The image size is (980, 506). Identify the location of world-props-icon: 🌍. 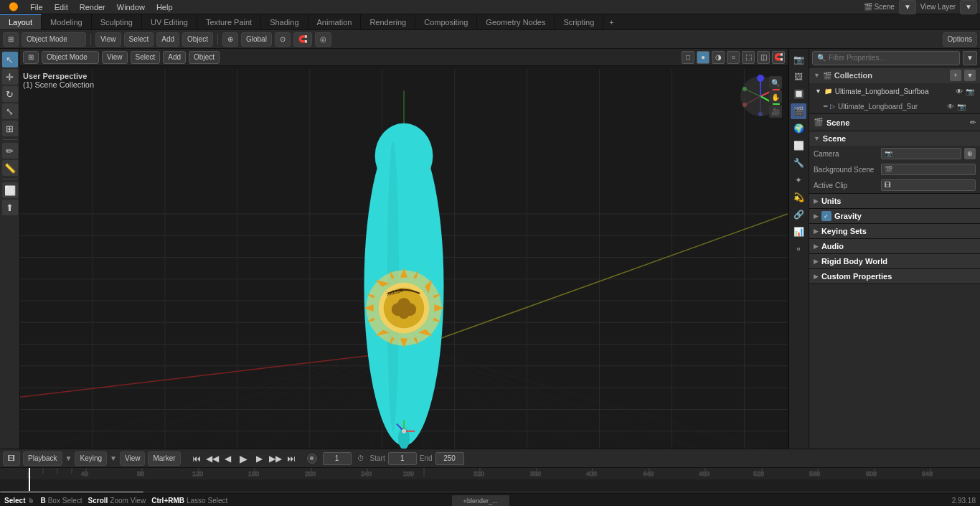
(798, 128).